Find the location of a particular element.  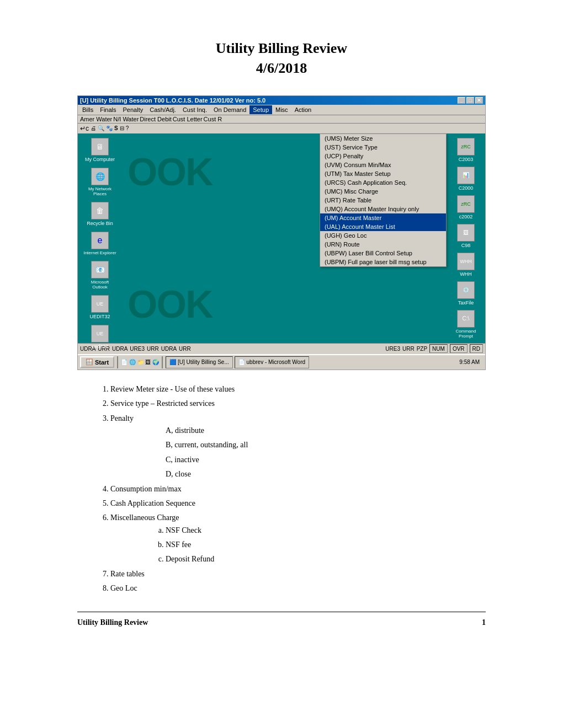

list-item-6: Miscellaneous Charge NSF Check NSF fee D… is located at coordinates (298, 539).